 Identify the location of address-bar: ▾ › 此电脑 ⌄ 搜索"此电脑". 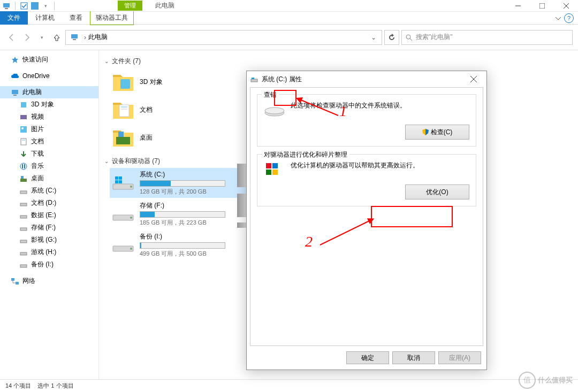
(289, 37).